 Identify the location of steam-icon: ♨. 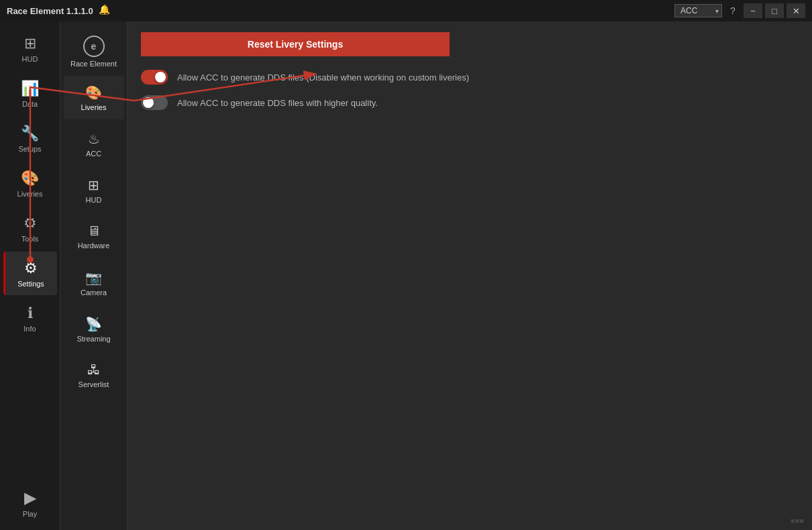
(94, 139).